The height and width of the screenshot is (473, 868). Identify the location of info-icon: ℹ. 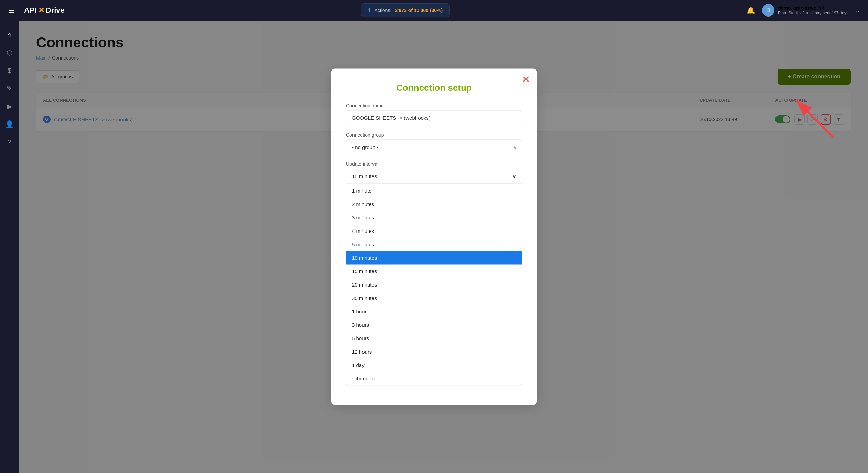
(369, 10).